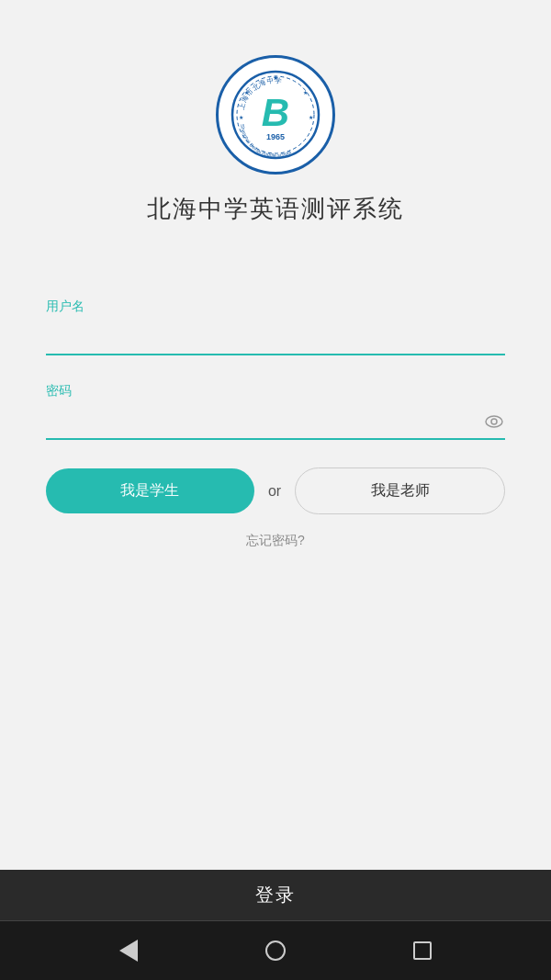 This screenshot has width=551, height=980. Describe the element at coordinates (276, 895) in the screenshot. I see `login-bar-text: 登录` at that location.